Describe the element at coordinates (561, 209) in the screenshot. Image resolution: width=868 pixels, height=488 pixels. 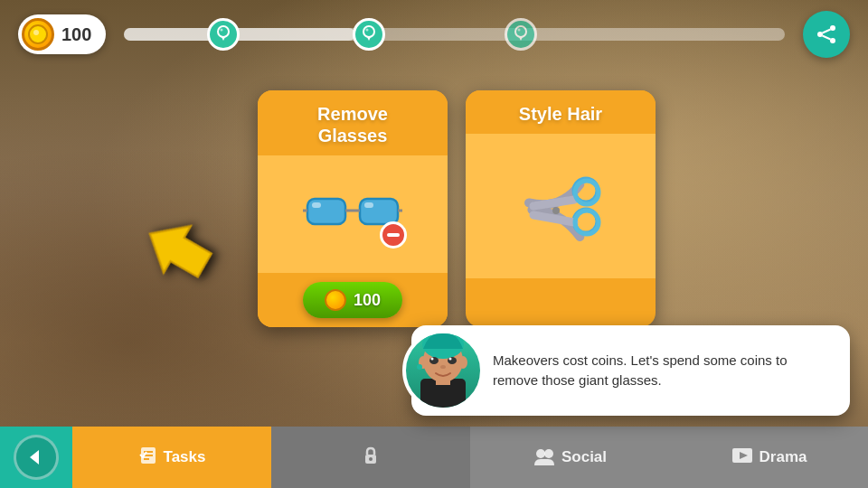
I see `style-hair-card: Style Hair` at that location.